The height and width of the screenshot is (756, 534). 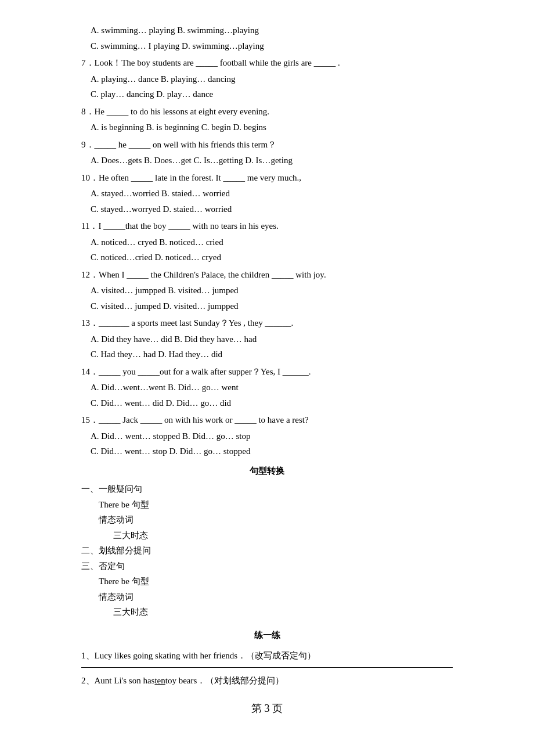 What do you see at coordinates (267, 636) in the screenshot?
I see `practice-title: 练一练` at bounding box center [267, 636].